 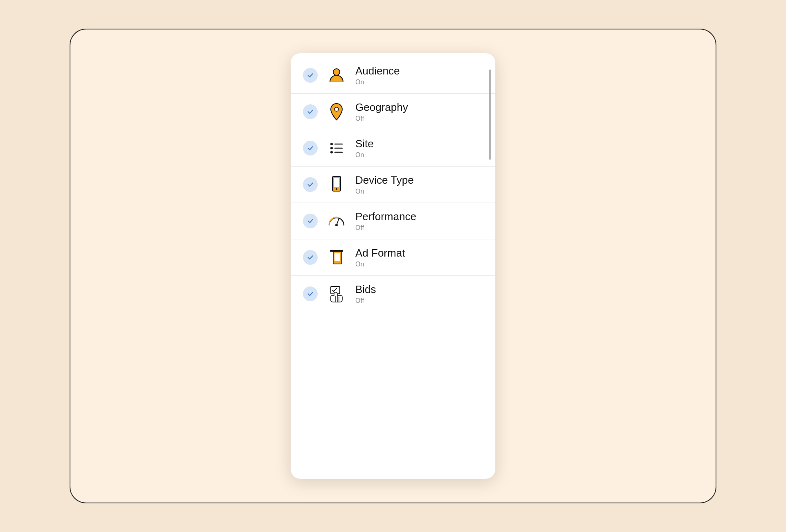 I want to click on scrollbar-track, so click(x=490, y=266).